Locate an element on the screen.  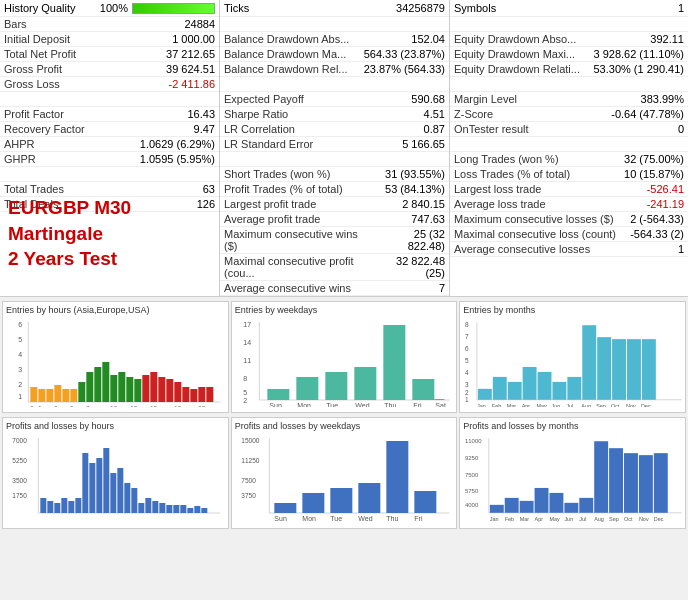
svg-text: Wed is located at coordinates (362, 404).